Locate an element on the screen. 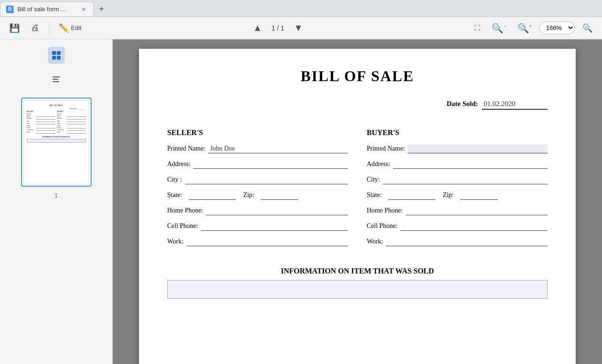 This screenshot has height=364, width=602. buyer-cell-phone-row: Cell Phone: is located at coordinates (457, 226).